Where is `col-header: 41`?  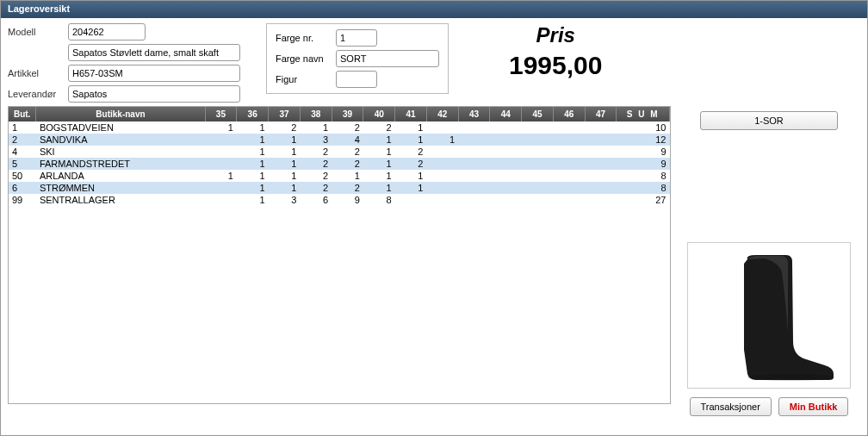
col-header: 41 is located at coordinates (412, 114).